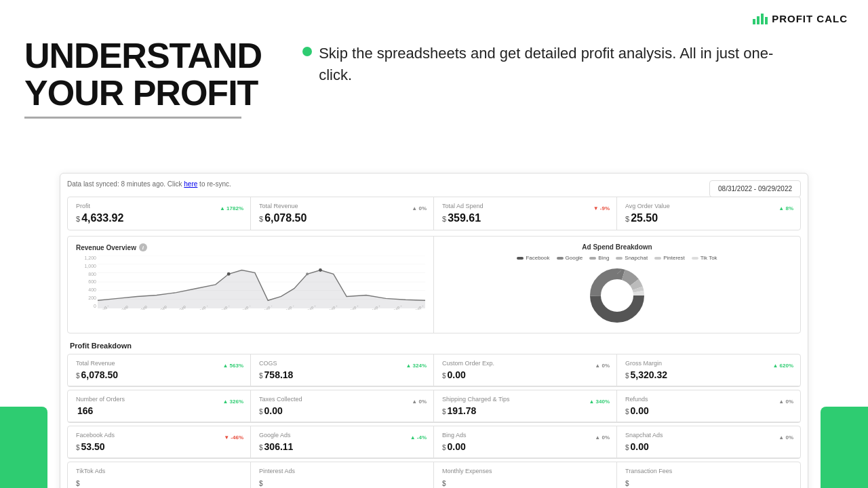 The image size is (868, 488). Describe the element at coordinates (307, 52) in the screenshot. I see `hero-bullet-icon` at that location.